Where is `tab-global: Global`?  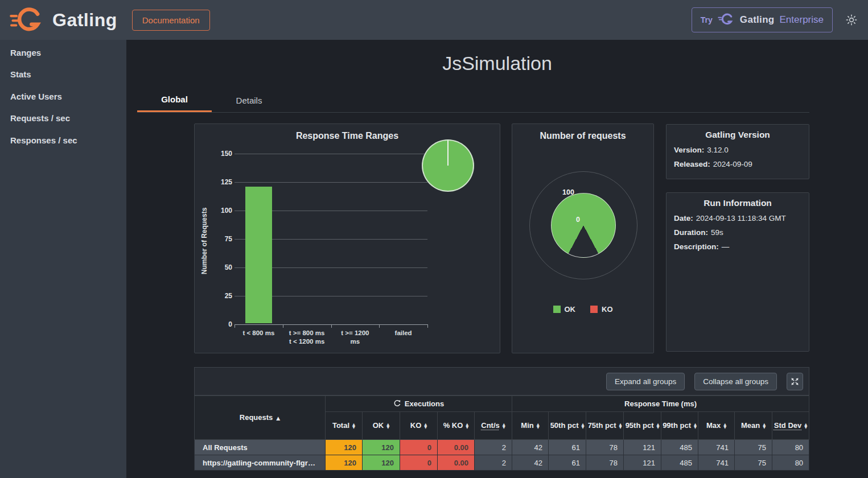
tab-global: Global is located at coordinates (174, 100).